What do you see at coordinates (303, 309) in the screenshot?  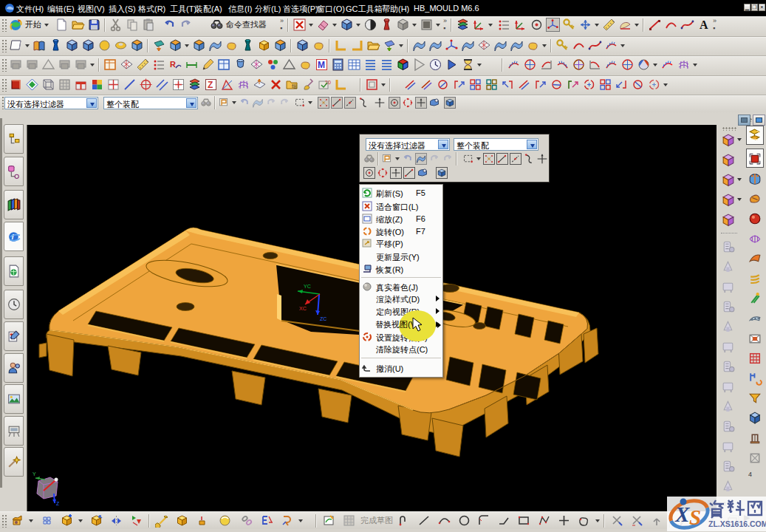 I see `svg-text: XC` at bounding box center [303, 309].